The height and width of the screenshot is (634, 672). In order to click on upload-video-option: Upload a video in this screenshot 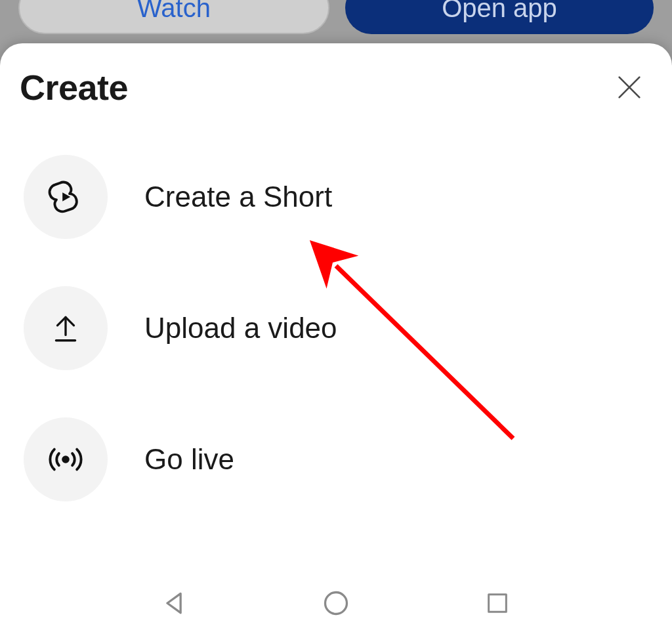, I will do `click(338, 328)`.